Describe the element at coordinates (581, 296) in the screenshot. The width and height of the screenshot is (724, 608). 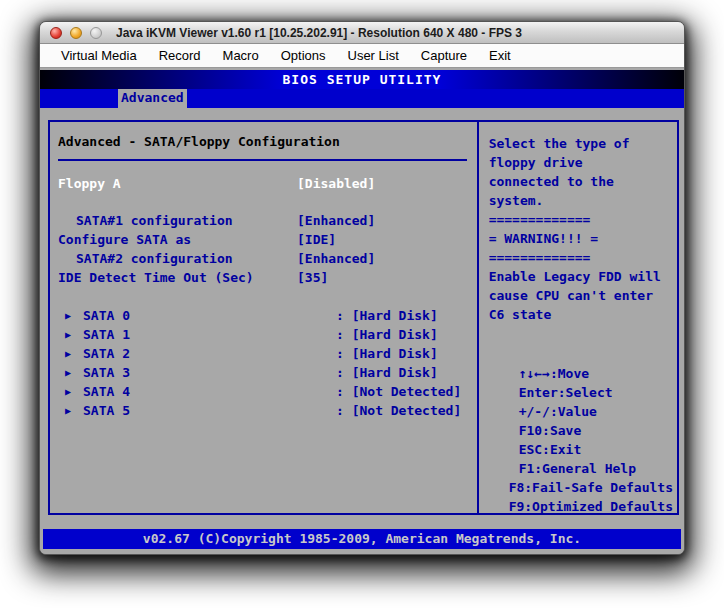
I see `help-line: cause CPU can't enter` at that location.